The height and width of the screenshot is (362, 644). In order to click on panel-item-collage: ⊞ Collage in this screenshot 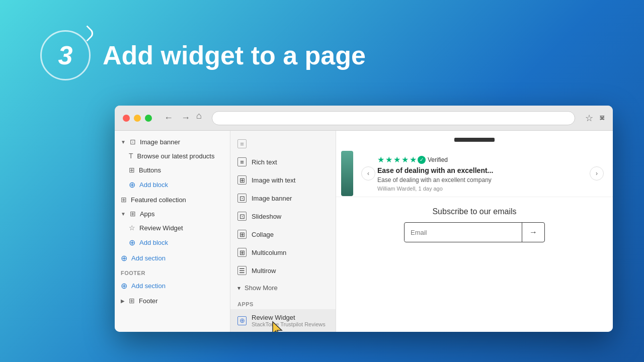, I will do `click(283, 234)`.